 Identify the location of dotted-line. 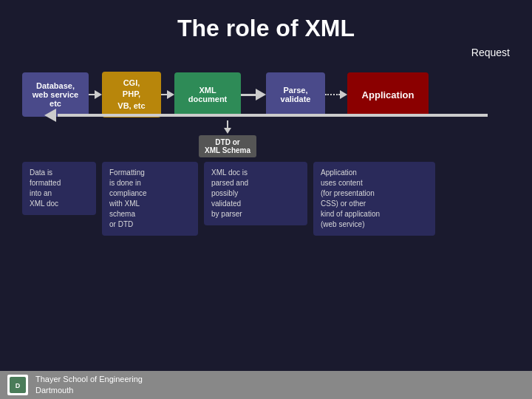
(332, 95).